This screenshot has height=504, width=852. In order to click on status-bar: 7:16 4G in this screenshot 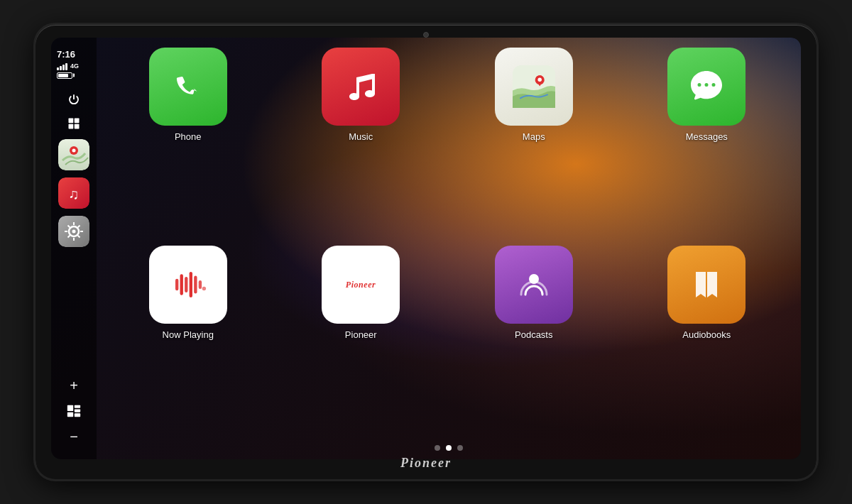, I will do `click(74, 65)`.